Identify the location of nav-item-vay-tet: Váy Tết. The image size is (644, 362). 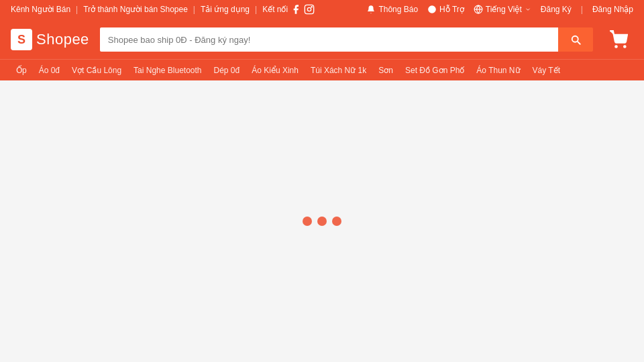
(546, 70).